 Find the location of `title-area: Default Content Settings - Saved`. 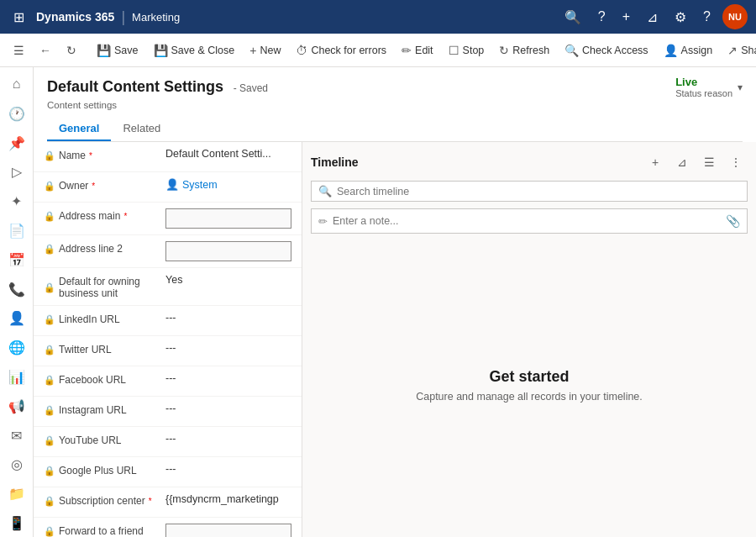

title-area: Default Content Settings - Saved is located at coordinates (158, 87).